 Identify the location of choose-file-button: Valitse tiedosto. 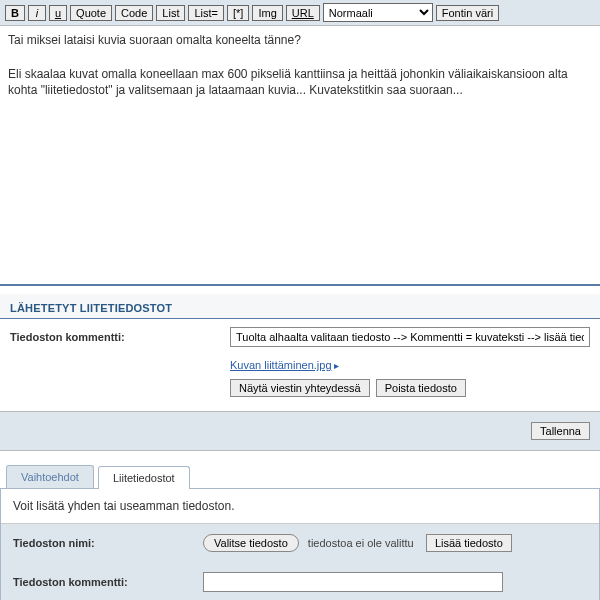
(251, 543).